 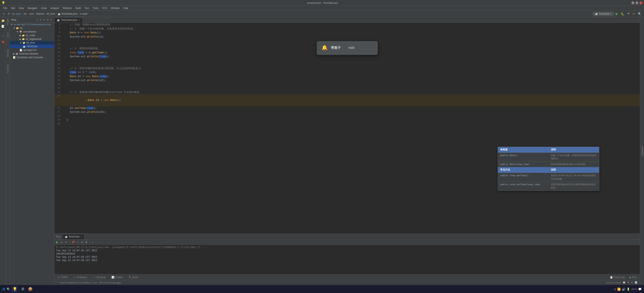 What do you see at coordinates (3, 36) in the screenshot?
I see `structure-icon: ≡` at bounding box center [3, 36].